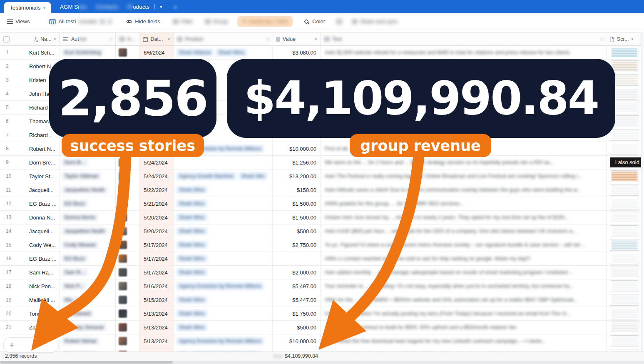  What do you see at coordinates (464, 52) in the screenshot?
I see `text-cell: #win $2,800 website rebuild for a restau…` at bounding box center [464, 52].